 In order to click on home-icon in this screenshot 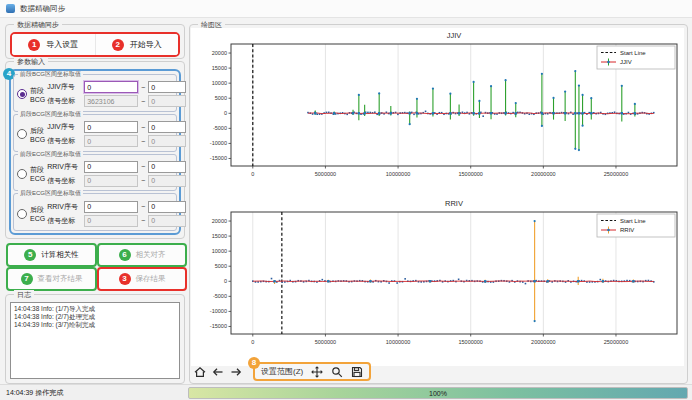, I will do `click(200, 372)`.